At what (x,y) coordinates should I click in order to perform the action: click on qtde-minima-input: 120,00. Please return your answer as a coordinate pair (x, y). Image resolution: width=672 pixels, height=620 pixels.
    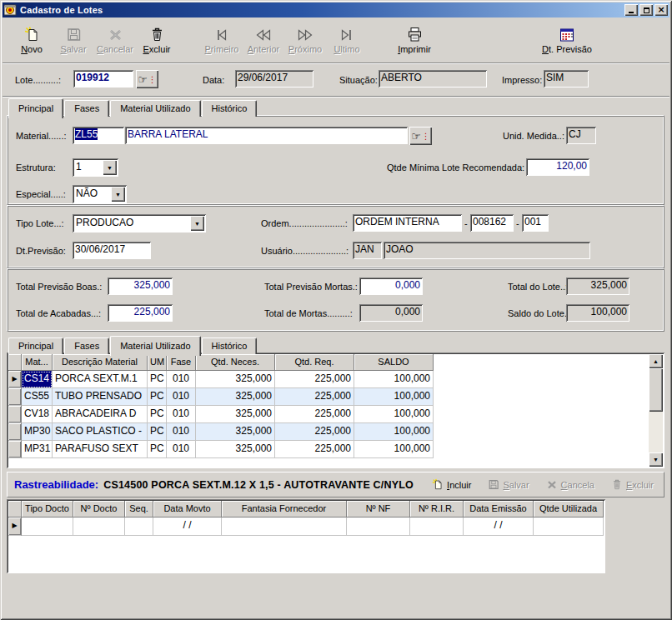
    Looking at the image, I should click on (558, 167).